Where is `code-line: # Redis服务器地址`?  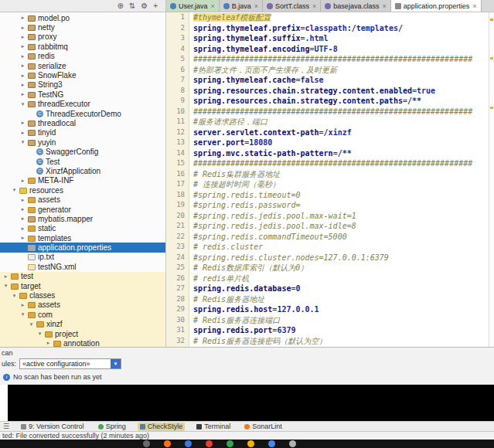 code-line: # Redis服务器地址 is located at coordinates (341, 300).